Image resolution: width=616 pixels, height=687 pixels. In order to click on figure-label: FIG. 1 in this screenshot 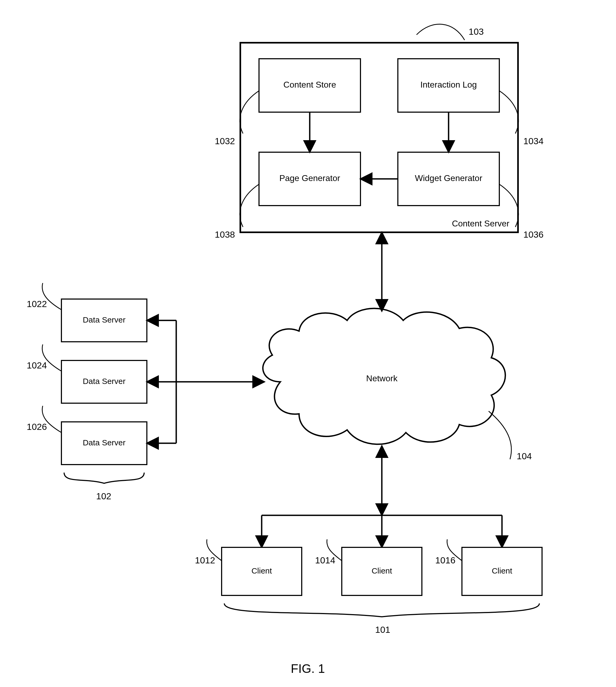, I will do `click(308, 669)`.